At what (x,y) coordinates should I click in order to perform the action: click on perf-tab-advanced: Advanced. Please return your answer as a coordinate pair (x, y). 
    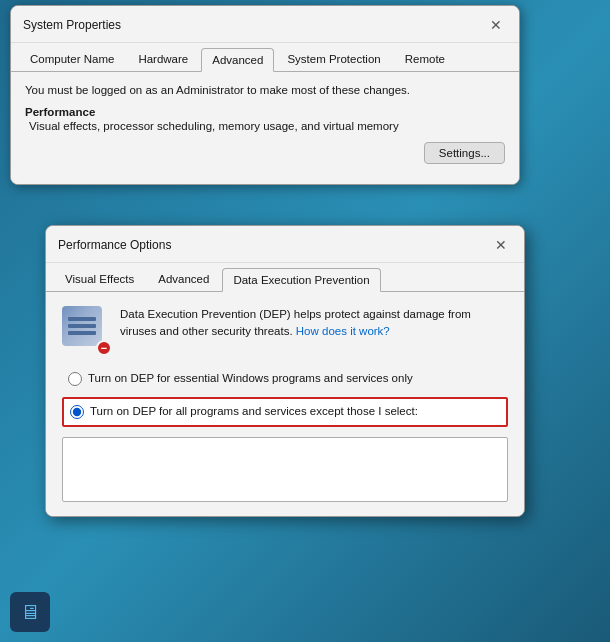
    Looking at the image, I should click on (184, 279).